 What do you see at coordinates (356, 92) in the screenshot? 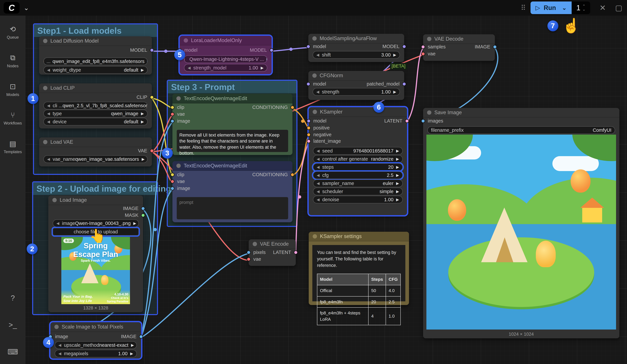
I see `strength-widget: strength1.00` at bounding box center [356, 92].